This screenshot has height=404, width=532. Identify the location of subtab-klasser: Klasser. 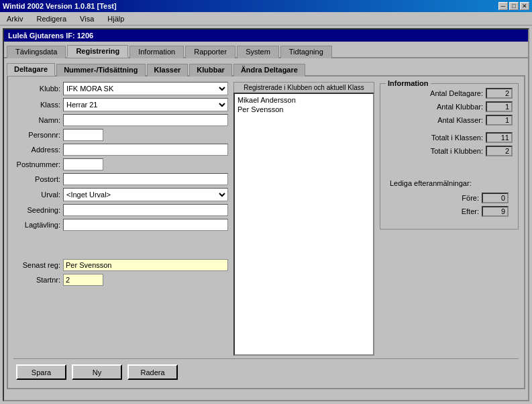
(168, 70).